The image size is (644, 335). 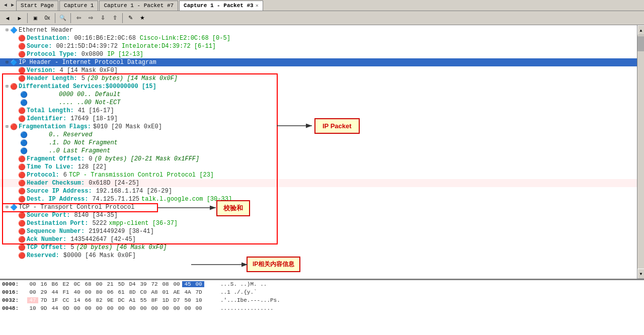 What do you see at coordinates (88, 300) in the screenshot?
I see `hex-byte: 66` at bounding box center [88, 300].